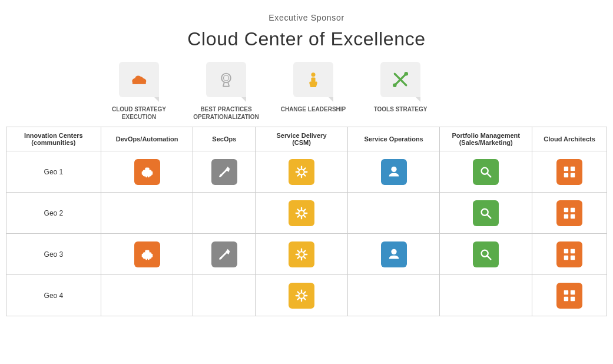 Image resolution: width=613 pixels, height=364 pixels. Describe the element at coordinates (147, 172) in the screenshot. I see `cell-geo1-devops` at that location.